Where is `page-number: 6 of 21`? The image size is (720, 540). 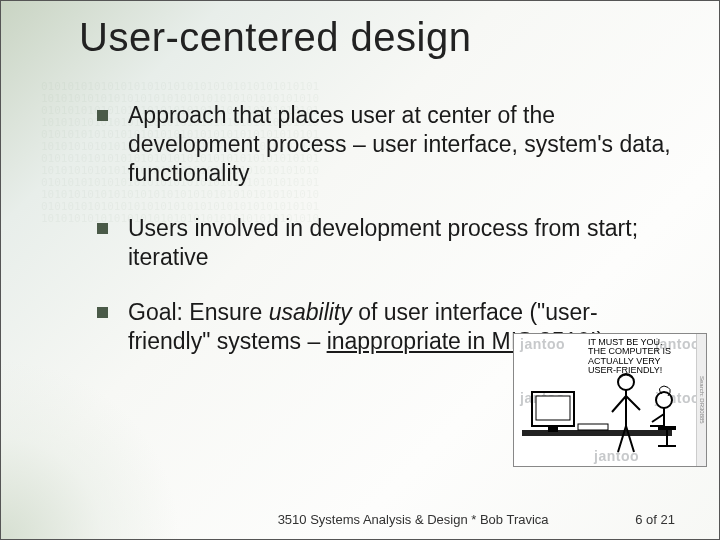
page-number: 6 of 21 is located at coordinates (659, 520).